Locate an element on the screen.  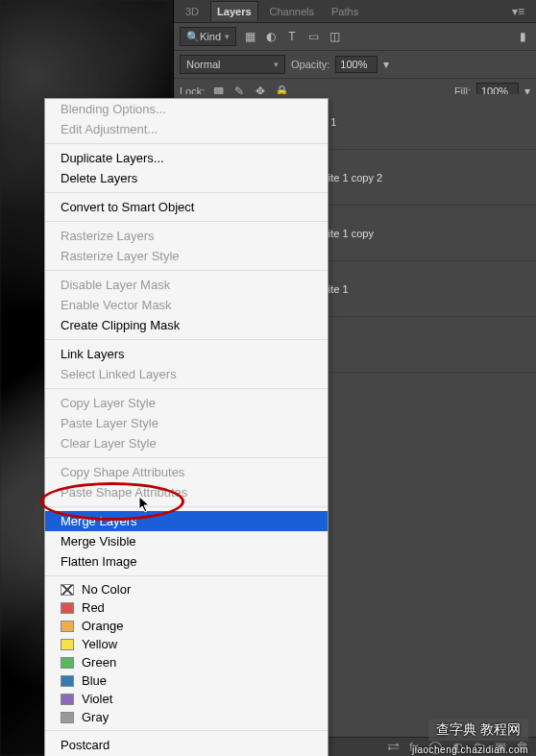
layer-filter-row: 🔍 Kind ▾ ▦ ◐ T ▭ ◫ ▮ is located at coordinates (355, 37).